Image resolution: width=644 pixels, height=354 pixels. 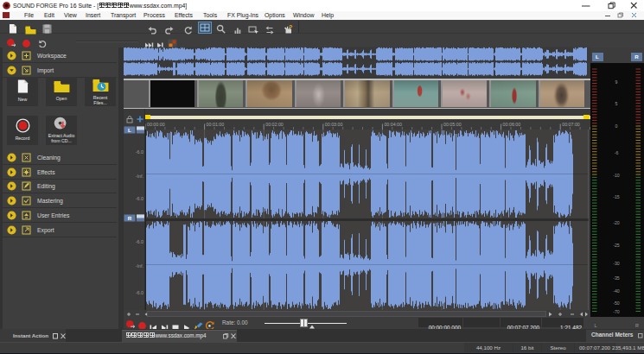 What do you see at coordinates (616, 197) in the screenshot?
I see `svg-text: -15` at bounding box center [616, 197].